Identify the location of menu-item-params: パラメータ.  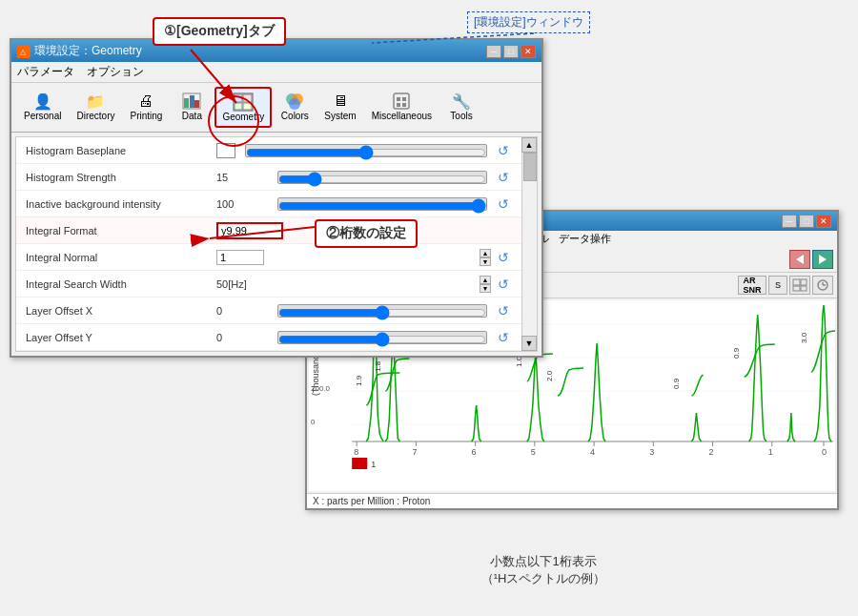
(46, 72).